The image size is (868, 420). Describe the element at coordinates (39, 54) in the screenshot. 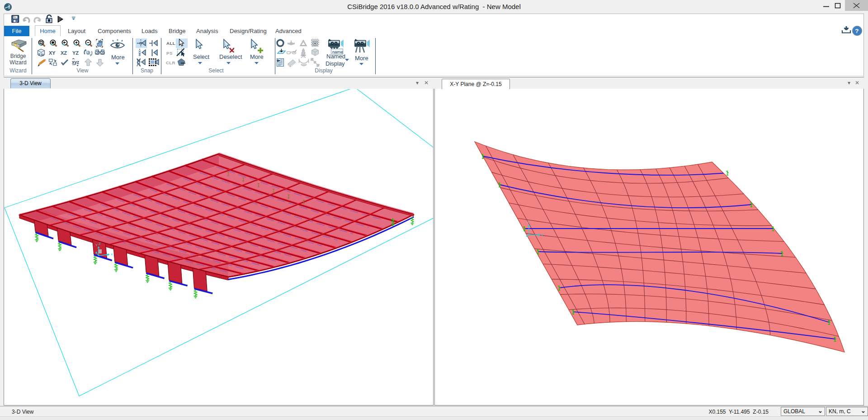

I see `svg-text: 3` at that location.